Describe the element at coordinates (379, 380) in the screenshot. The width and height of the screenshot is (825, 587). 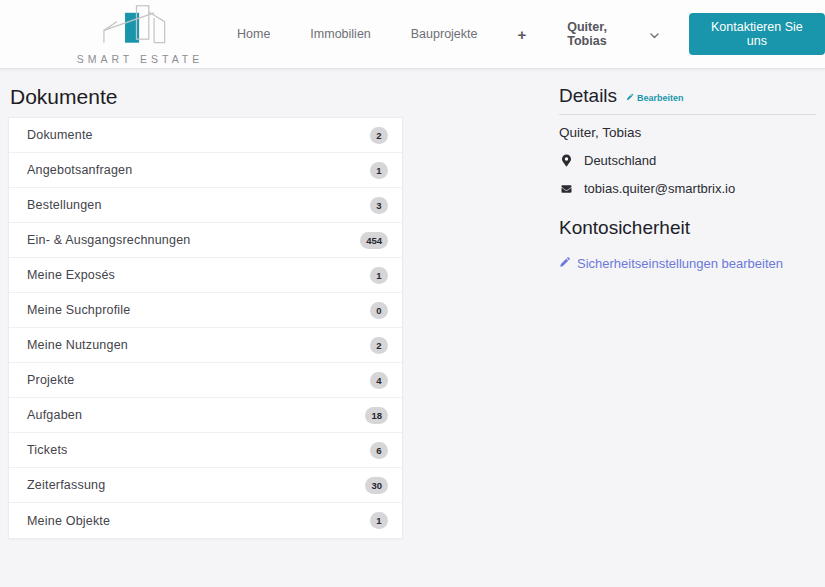
I see `count-badge: 4` at that location.